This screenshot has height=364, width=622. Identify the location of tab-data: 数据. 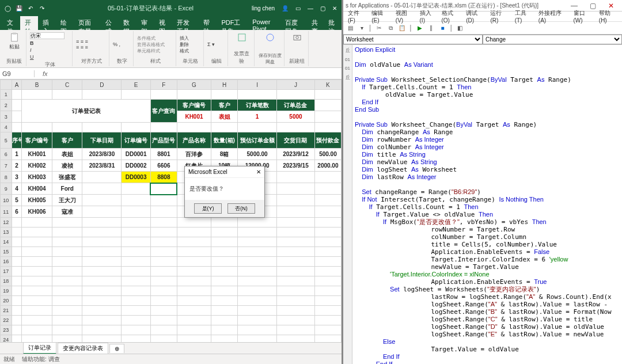
(128, 23).